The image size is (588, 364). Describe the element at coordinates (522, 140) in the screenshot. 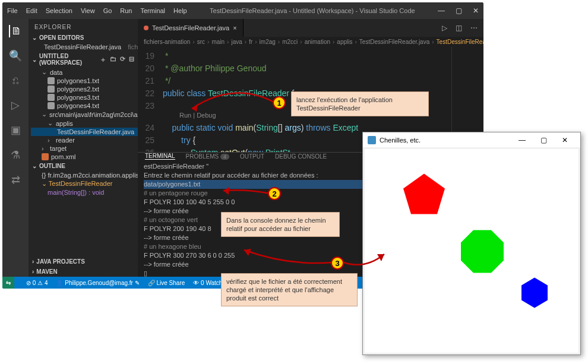

I see `app-minimize-icon: —` at that location.